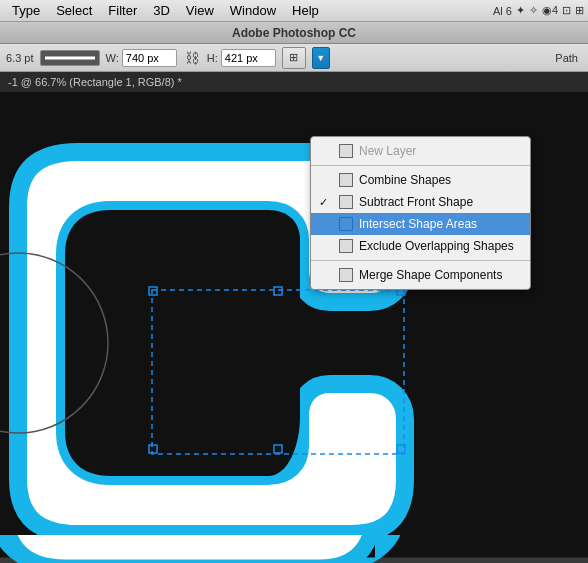 Image resolution: width=588 pixels, height=563 pixels. I want to click on subtract-front-label: Subtract Front Shape, so click(416, 202).